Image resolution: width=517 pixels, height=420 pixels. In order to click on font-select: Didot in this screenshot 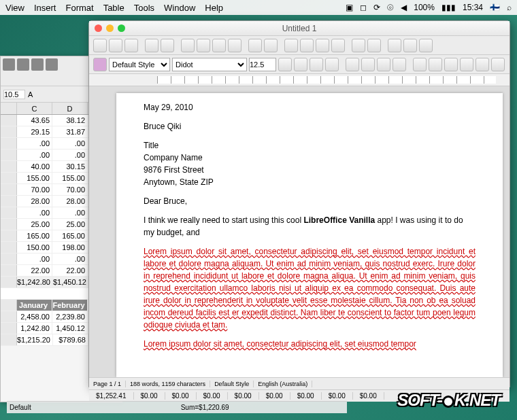, I will do `click(210, 65)`.